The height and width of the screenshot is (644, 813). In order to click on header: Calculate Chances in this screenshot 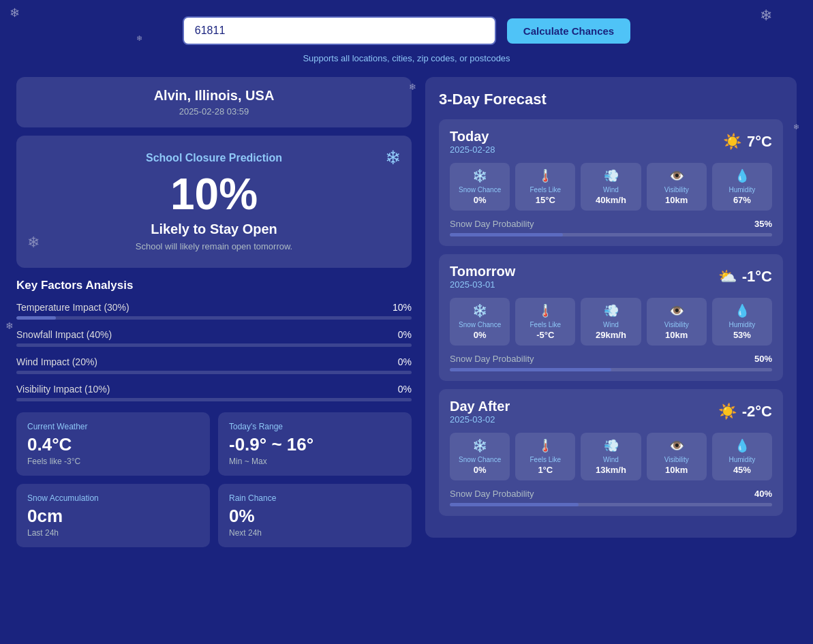, I will do `click(406, 27)`.